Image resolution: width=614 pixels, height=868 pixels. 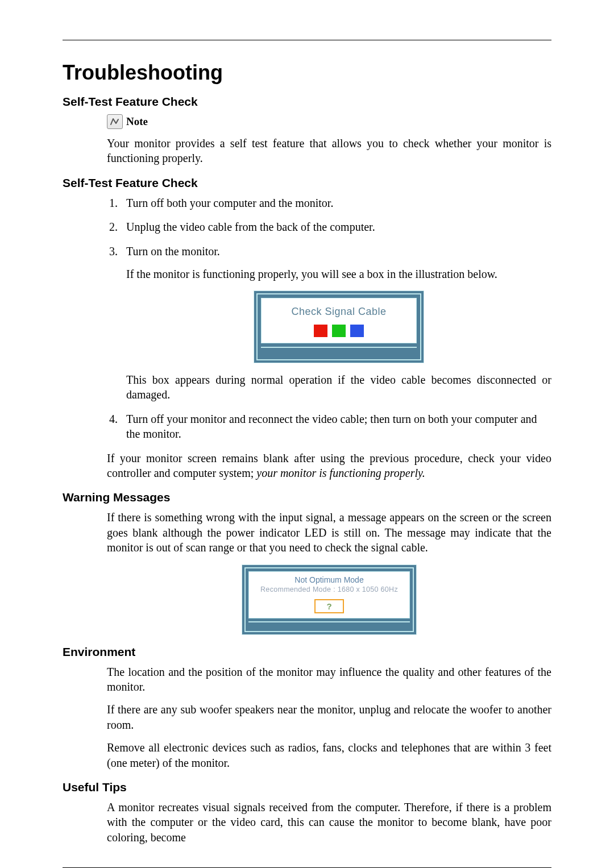 What do you see at coordinates (329, 589) in the screenshot?
I see `osd2-line2: Recommended Mode : 1680 x 1050 60Hz` at bounding box center [329, 589].